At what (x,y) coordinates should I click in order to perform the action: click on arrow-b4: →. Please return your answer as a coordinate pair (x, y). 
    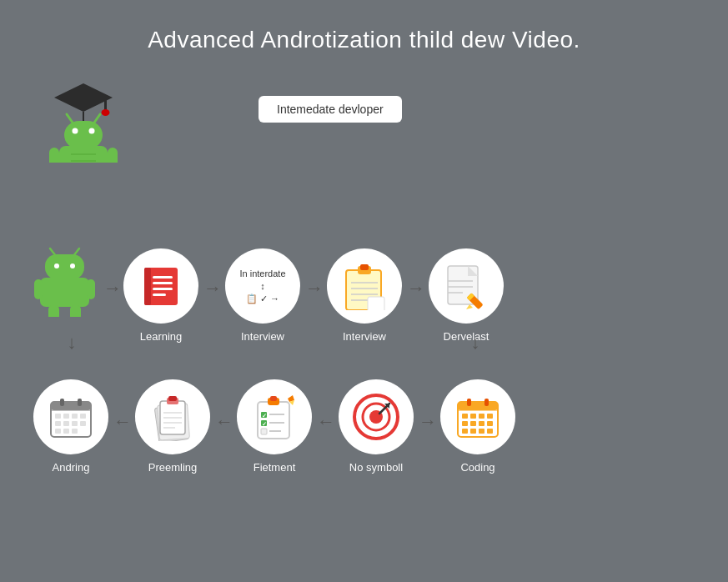
    Looking at the image, I should click on (428, 422).